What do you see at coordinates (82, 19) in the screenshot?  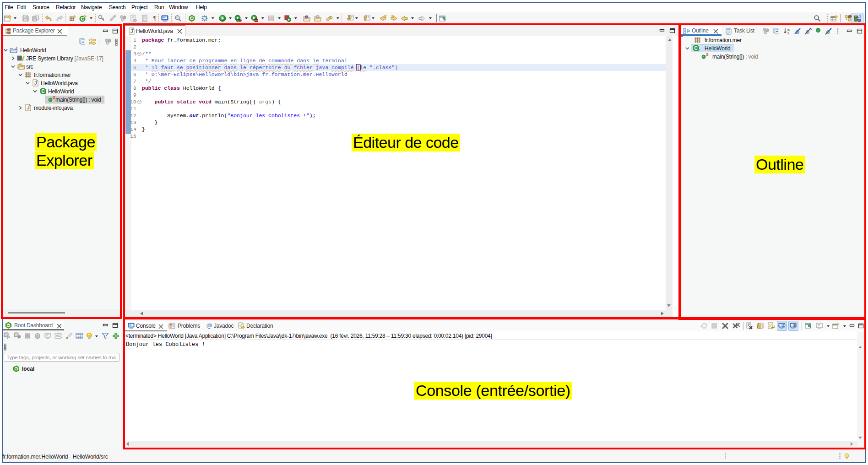 I see `svg-text: C` at bounding box center [82, 19].